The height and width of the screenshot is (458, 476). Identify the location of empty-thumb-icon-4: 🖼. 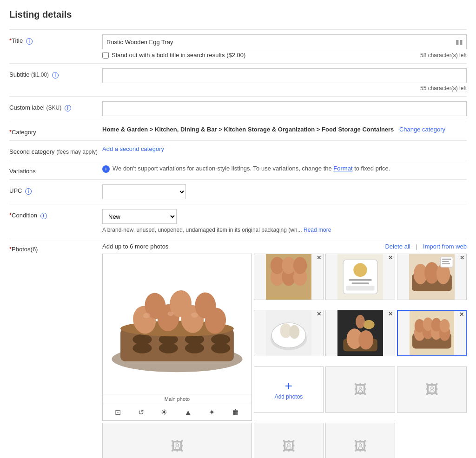
(289, 446).